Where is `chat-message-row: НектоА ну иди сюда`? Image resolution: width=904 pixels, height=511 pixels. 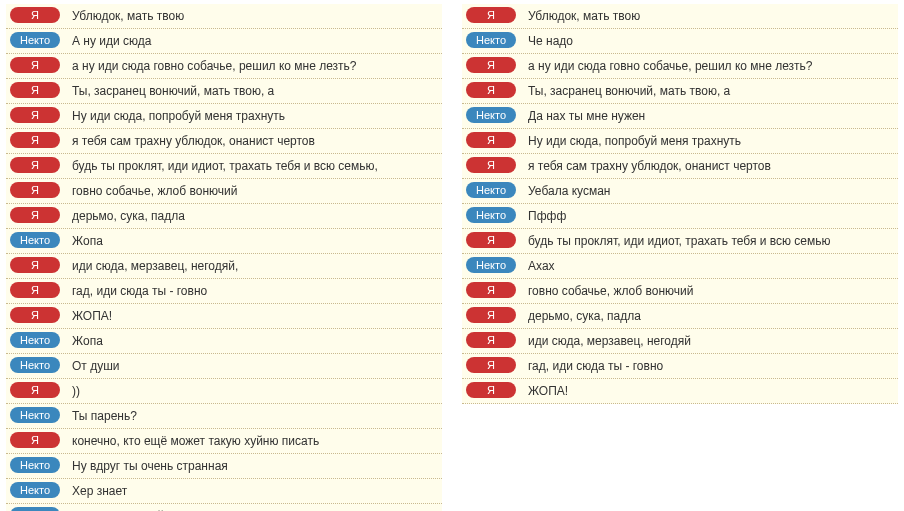
chat-message-row: НектоА ну иди сюда is located at coordinates (224, 42).